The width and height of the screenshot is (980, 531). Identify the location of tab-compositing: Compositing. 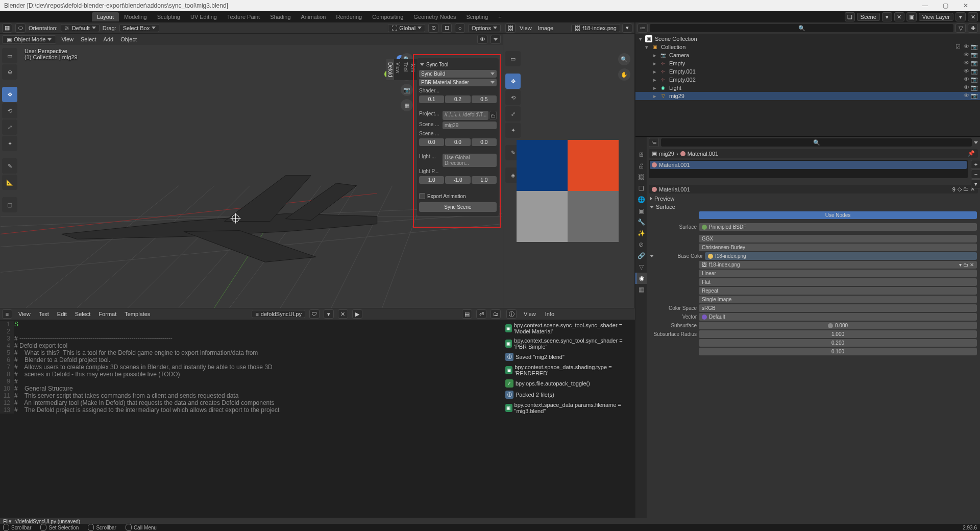
(388, 17).